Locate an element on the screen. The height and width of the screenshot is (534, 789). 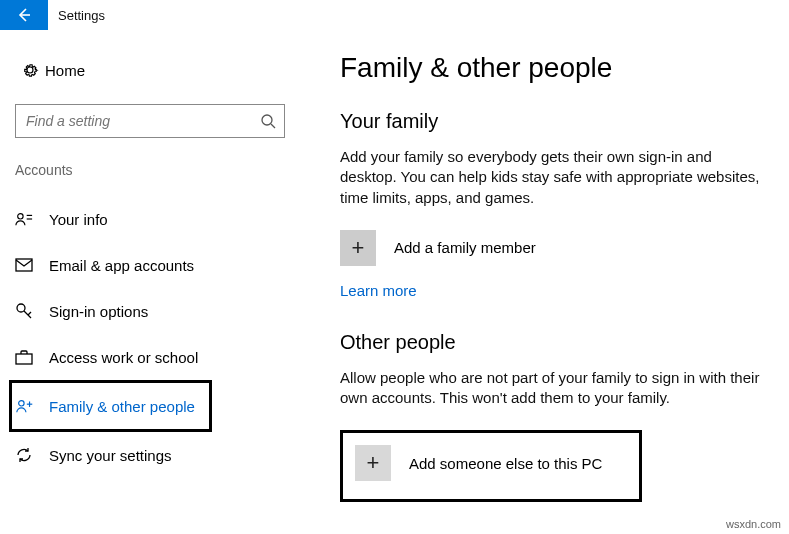
sidebar-item-label: Sign-in options is located at coordinates (98, 312).